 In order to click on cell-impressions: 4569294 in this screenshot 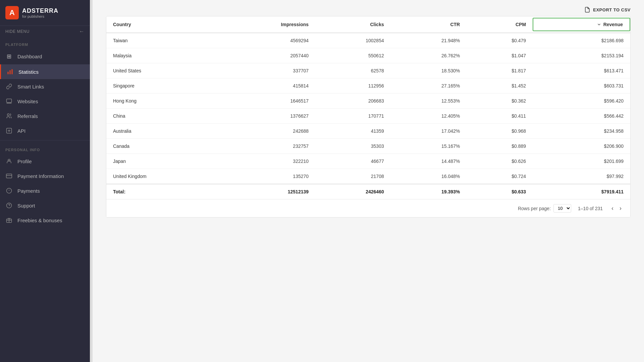, I will do `click(266, 41)`.